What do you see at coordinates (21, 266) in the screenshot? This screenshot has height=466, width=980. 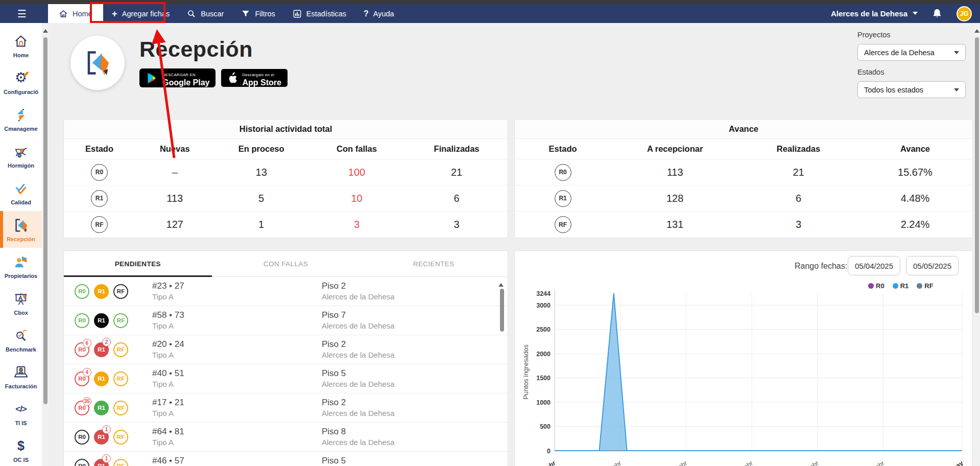 I see `sidebar-item-propietarios: Propietarios` at bounding box center [21, 266].